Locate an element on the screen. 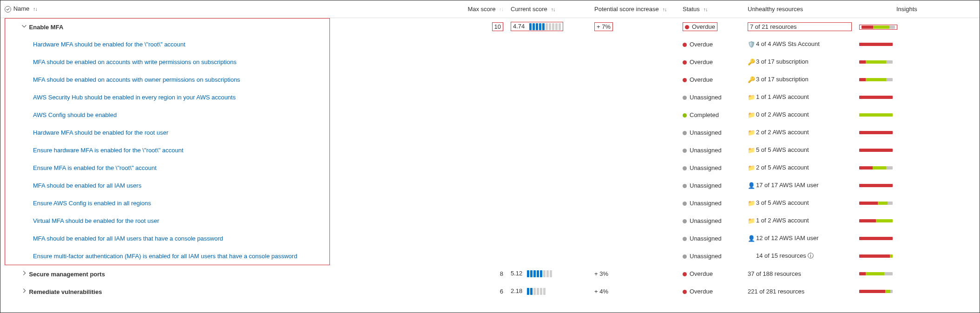 The height and width of the screenshot is (313, 980). current-score: 5.12 is located at coordinates (549, 274).